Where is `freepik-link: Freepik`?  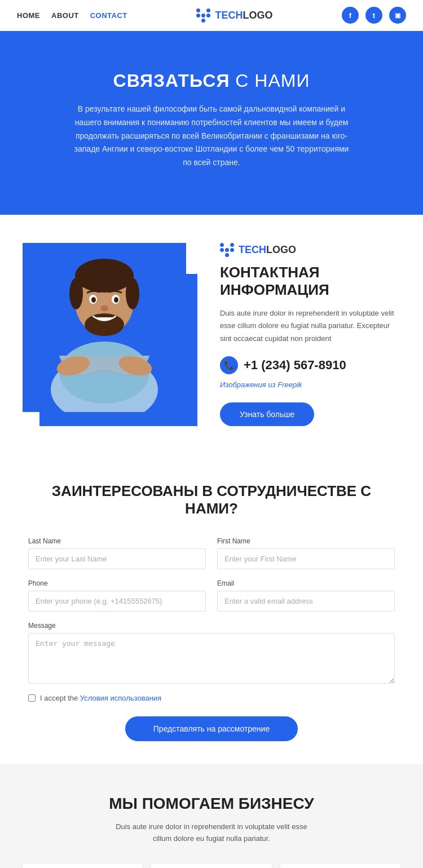
freepik-link: Freepik is located at coordinates (290, 384).